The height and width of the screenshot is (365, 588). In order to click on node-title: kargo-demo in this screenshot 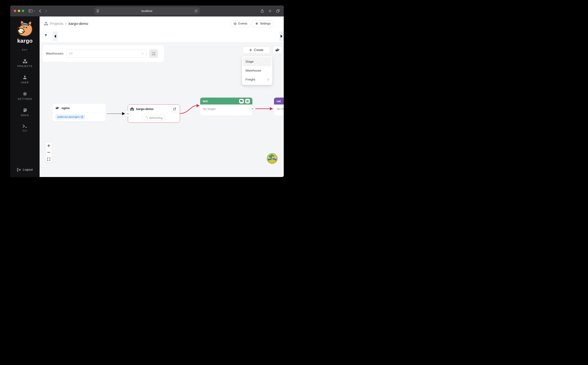, I will do `click(145, 109)`.